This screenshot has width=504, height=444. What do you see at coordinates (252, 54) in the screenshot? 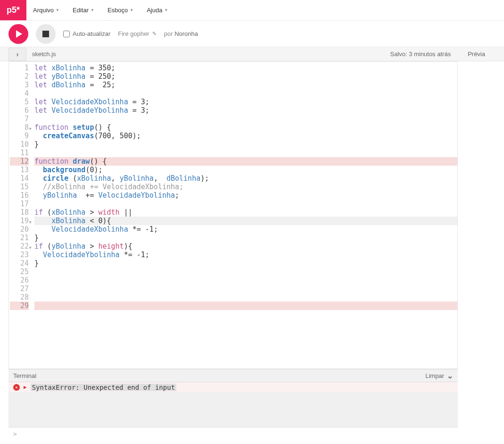
I see `file-header: › sketch.js Salvo: 3 minutos atrás Prévi…` at bounding box center [252, 54].